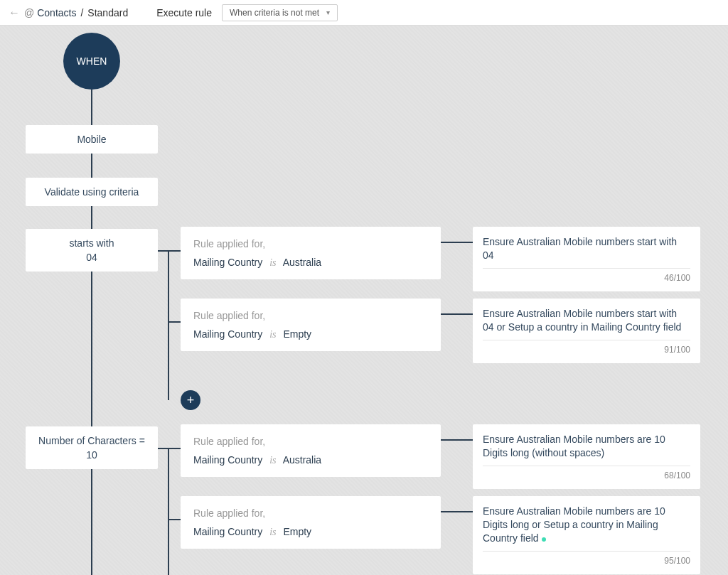  I want to click on execute-rule-dropdown: When criteria is not met ▾, so click(280, 13).